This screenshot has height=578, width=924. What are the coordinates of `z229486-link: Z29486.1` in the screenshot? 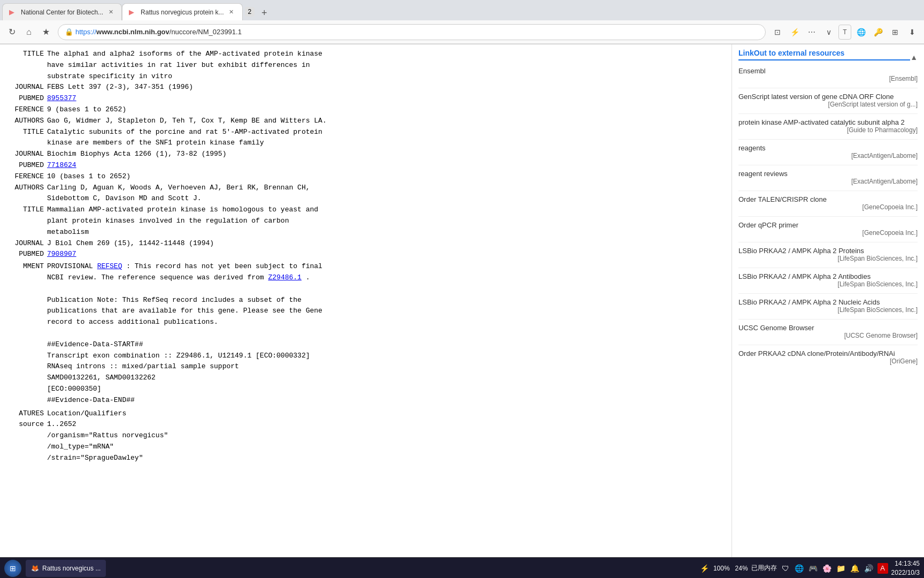 It's located at (284, 277).